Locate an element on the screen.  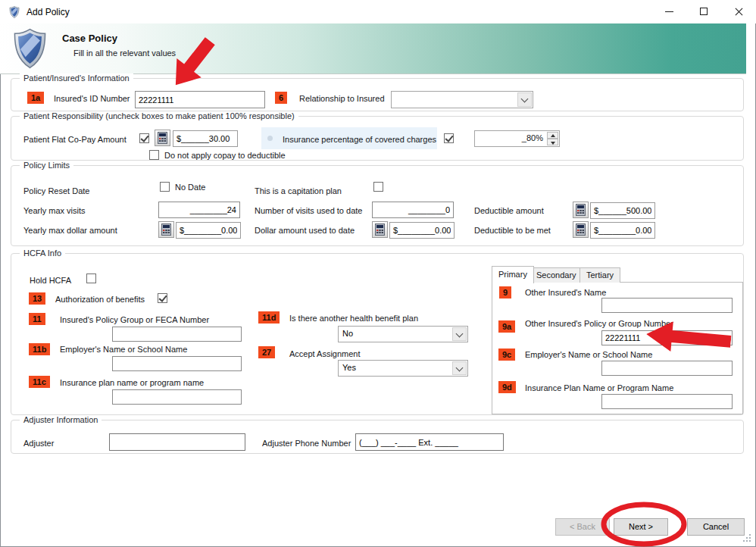
deductible-amount-input is located at coordinates (623, 211).